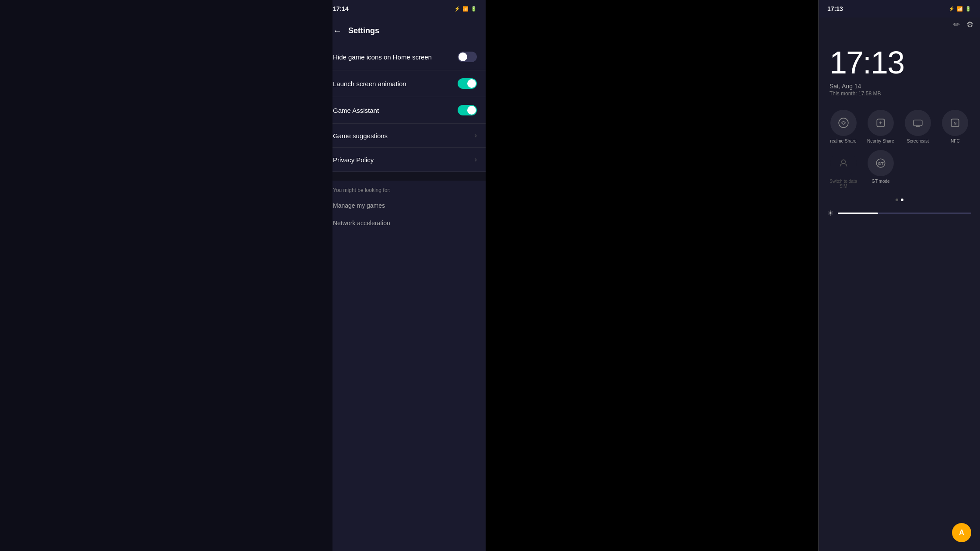 The image size is (980, 551). What do you see at coordinates (900, 200) in the screenshot?
I see `dots-indicator` at bounding box center [900, 200].